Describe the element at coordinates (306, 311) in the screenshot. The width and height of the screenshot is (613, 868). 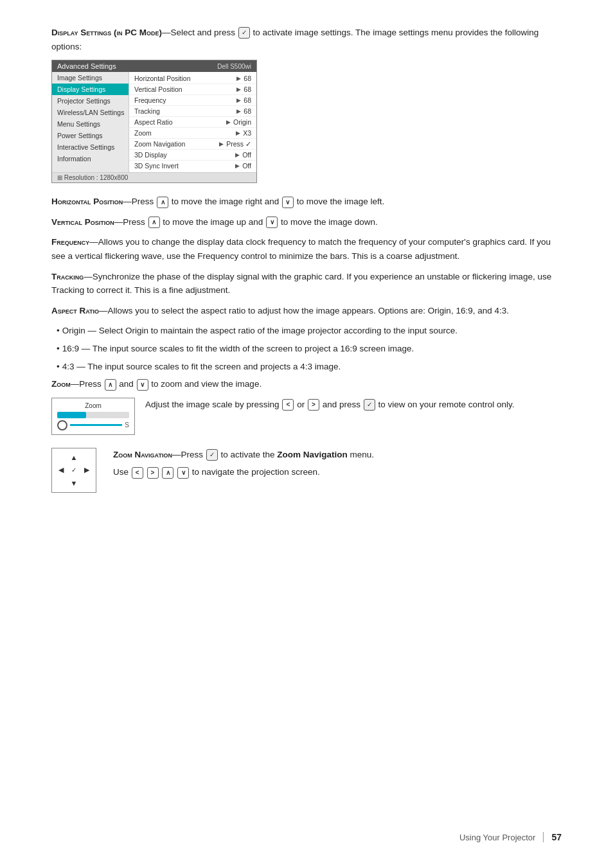
I see `aspect-ratio-section: Aspect Ratio—Allows you to select the as…` at that location.